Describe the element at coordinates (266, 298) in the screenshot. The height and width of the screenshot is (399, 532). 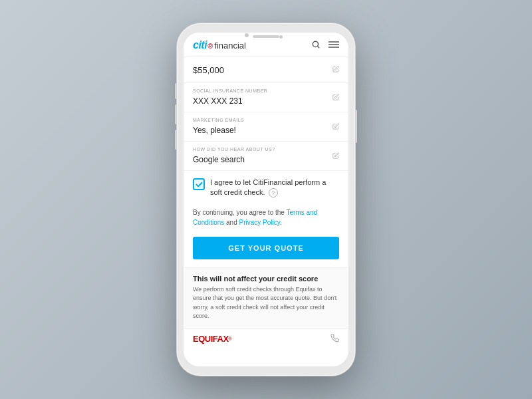
I see `credit-notice: This will not affect your credit score W…` at that location.